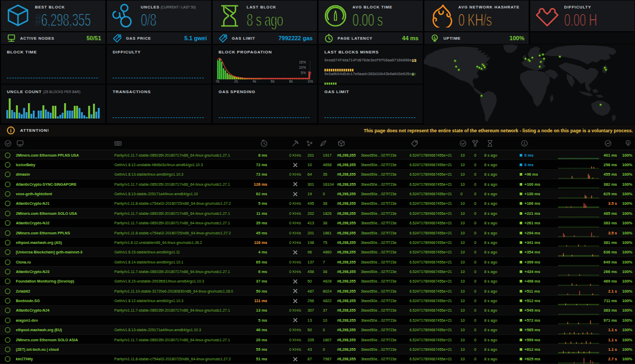 Image resolution: width=635 pixels, height=364 pixels. What do you see at coordinates (255, 81) in the screenshot?
I see `svg-text: 4s` at bounding box center [255, 81].